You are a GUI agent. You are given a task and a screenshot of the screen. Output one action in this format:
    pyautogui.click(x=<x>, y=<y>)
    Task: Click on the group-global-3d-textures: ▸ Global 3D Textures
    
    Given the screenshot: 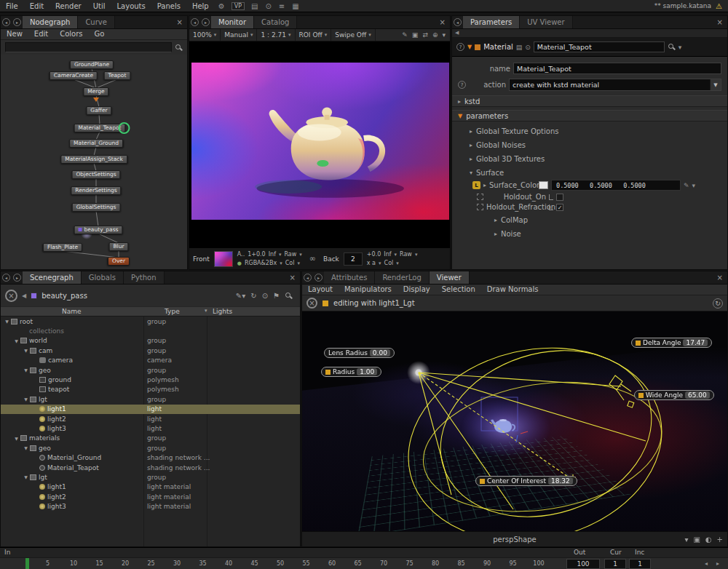 What is the action you would take?
    pyautogui.click(x=590, y=159)
    